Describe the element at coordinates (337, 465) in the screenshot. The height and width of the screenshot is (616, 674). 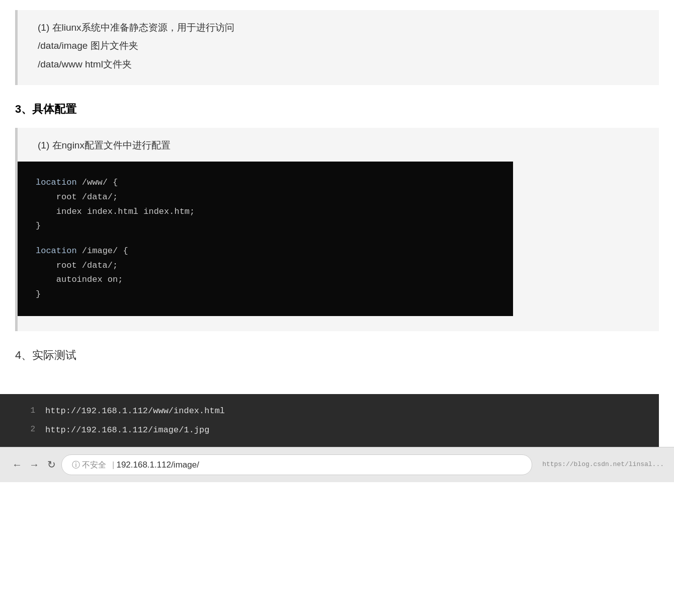
I see `browser-bar: ← → ↻ ⓘ 不安全 | 192.168.1.112/image/ https…` at that location.